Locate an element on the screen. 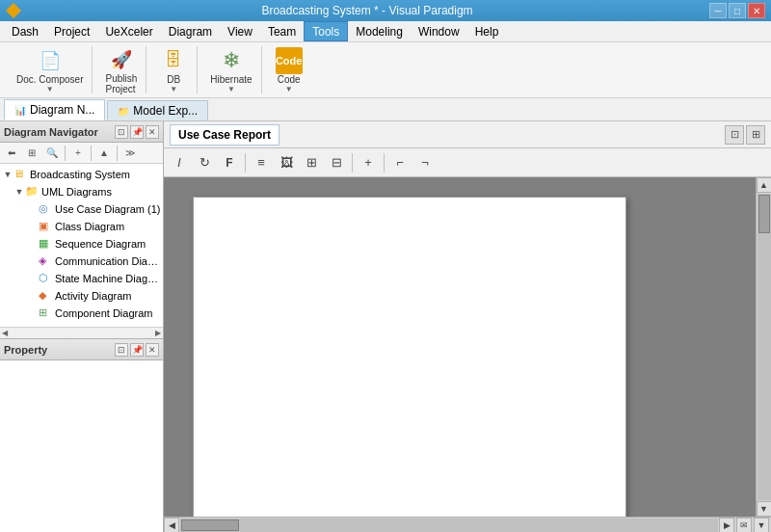  status-icons: ✉ ▼ is located at coordinates (753, 525).